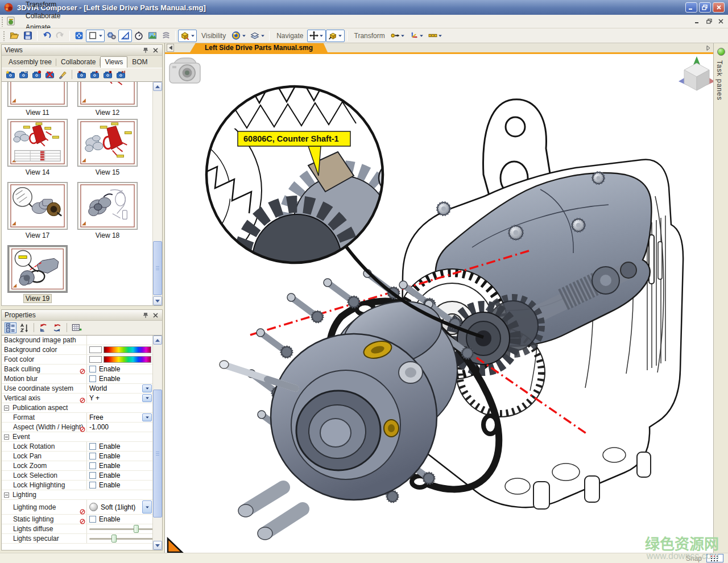 The image size is (728, 563). Describe the element at coordinates (316, 36) in the screenshot. I see `pan-cross-icon` at that location.